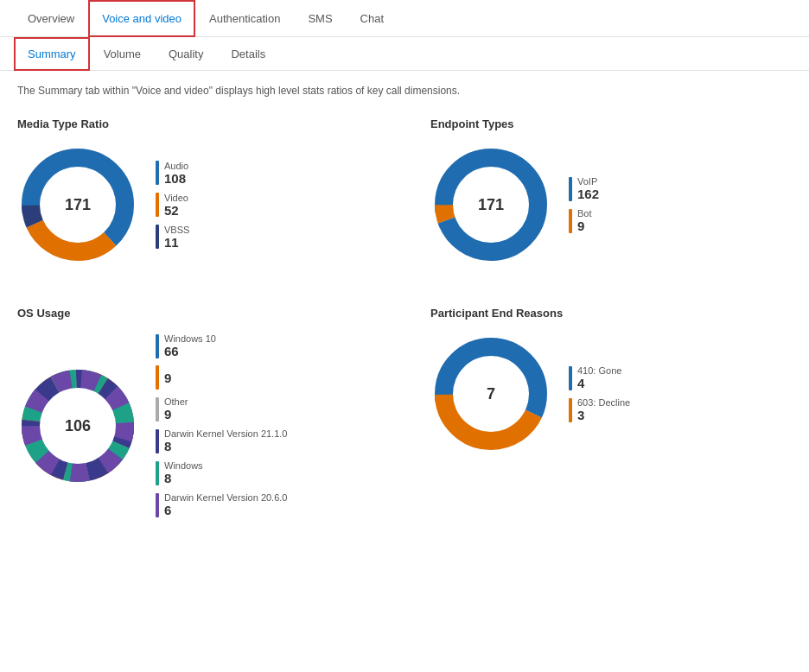  I want to click on legend-label-vbss: VBSS, so click(176, 230).